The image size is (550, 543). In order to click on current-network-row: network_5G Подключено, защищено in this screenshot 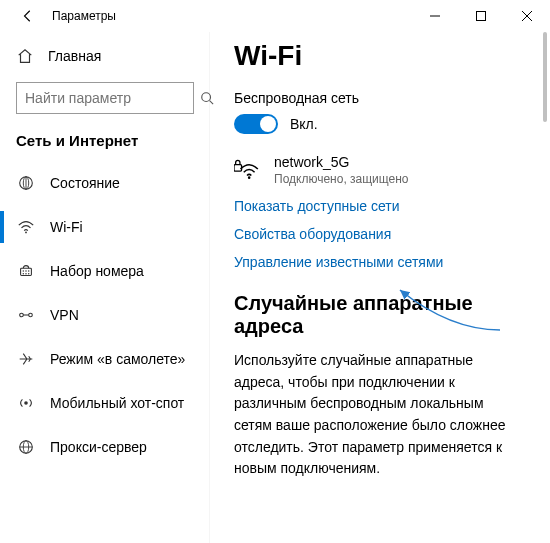, I will do `click(378, 170)`.